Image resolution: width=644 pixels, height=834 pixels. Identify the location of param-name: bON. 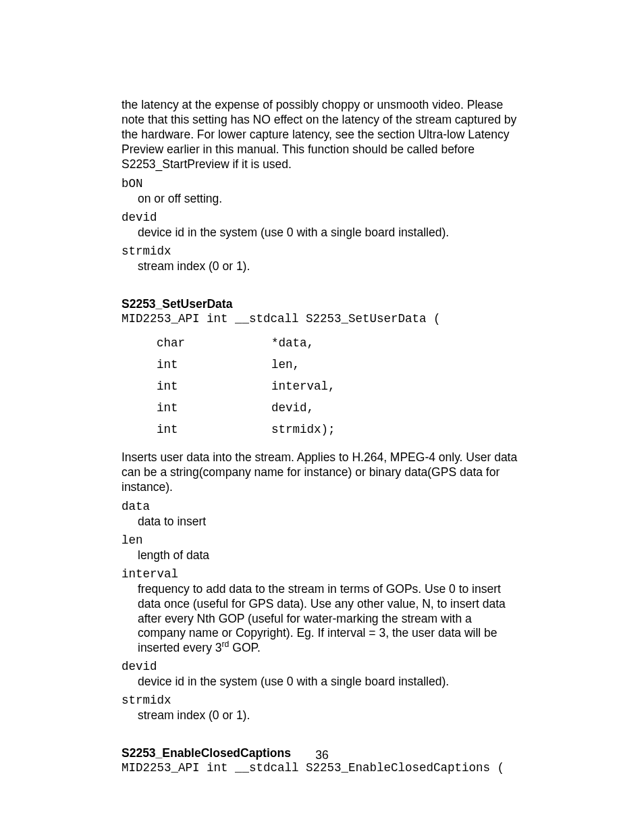
(322, 184).